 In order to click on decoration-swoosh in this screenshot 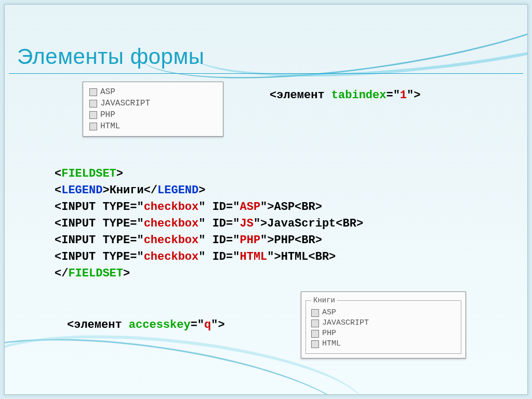, I will do `click(355, 49)`.